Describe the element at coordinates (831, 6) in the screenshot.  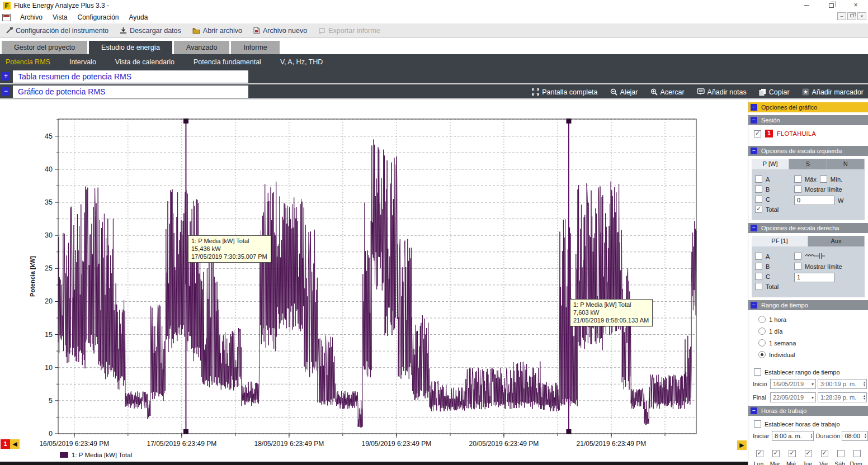
I see `restore-button` at that location.